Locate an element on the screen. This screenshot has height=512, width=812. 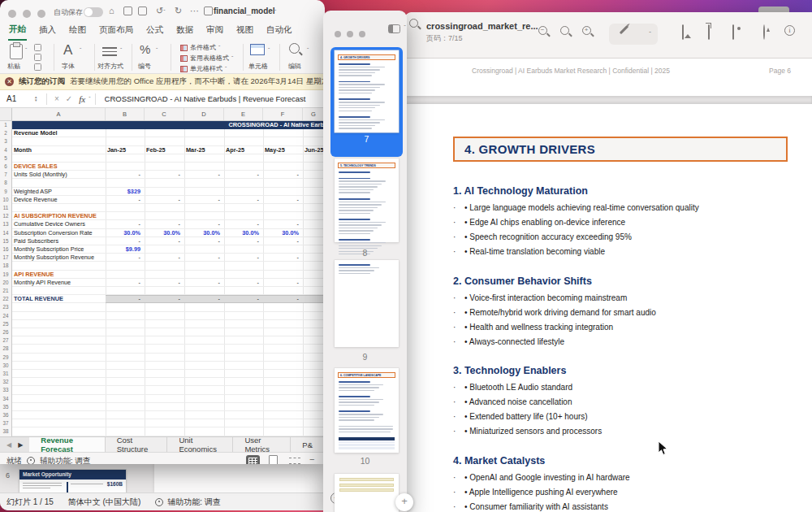
grid-row-12: AI SUBSCRIPTION REVENUE is located at coordinates (169, 216).